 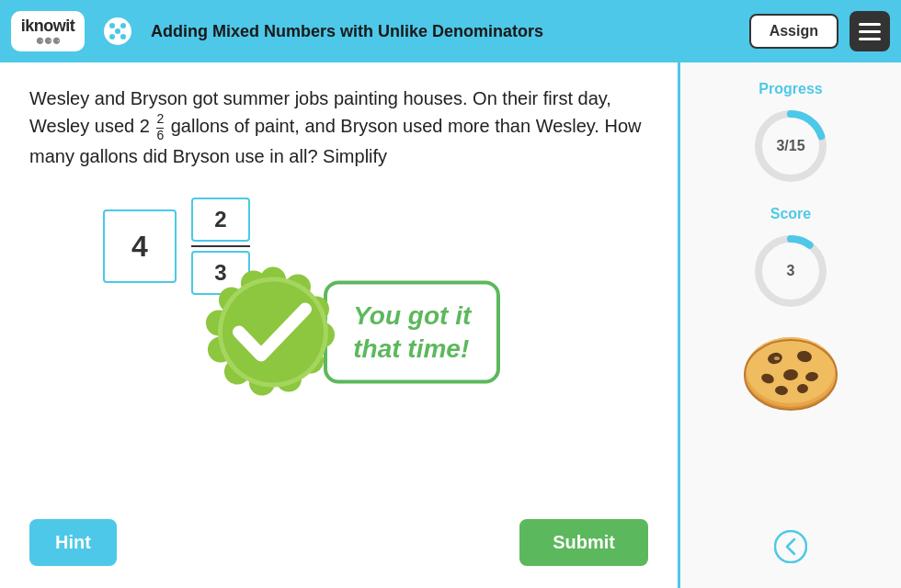 What do you see at coordinates (412, 333) in the screenshot?
I see `success-message-box: You got it that time!` at bounding box center [412, 333].